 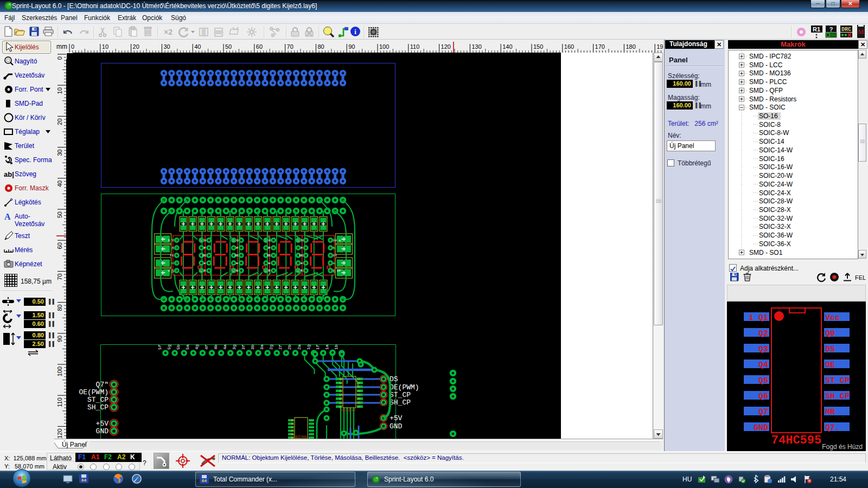 What do you see at coordinates (308, 347) in the screenshot?
I see `svg-text: 1g` at bounding box center [308, 347].